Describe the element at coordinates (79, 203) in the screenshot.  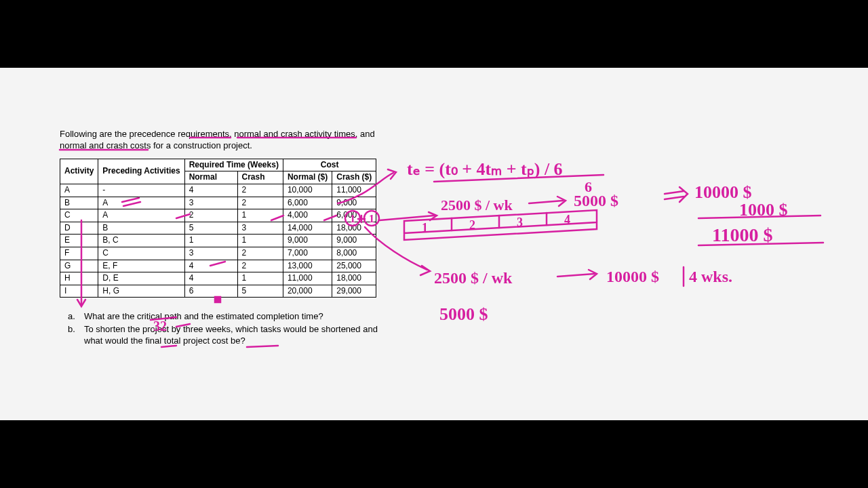
I see `cell-act: B` at that location.